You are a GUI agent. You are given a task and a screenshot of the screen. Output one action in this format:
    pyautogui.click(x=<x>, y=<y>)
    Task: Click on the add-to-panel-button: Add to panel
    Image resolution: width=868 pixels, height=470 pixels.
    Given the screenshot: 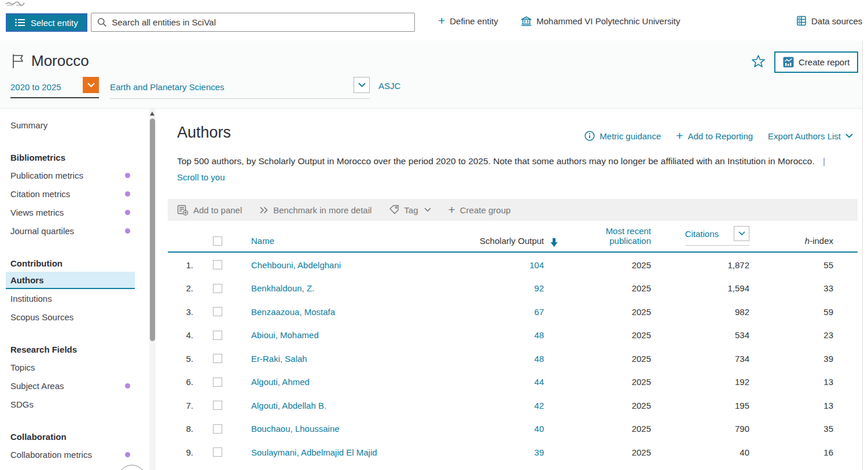 What is the action you would take?
    pyautogui.click(x=209, y=210)
    